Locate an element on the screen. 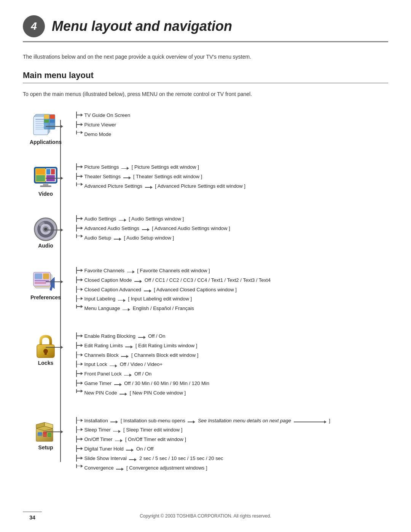  menu-row-applications: Applications TV Guide On Screen is located at coordinates (206, 127).